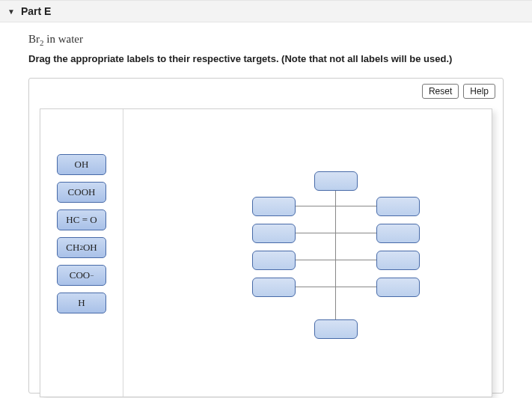 Image resolution: width=532 pixels, height=398 pixels. Describe the element at coordinates (440, 91) in the screenshot. I see `reset-button: Reset` at that location.